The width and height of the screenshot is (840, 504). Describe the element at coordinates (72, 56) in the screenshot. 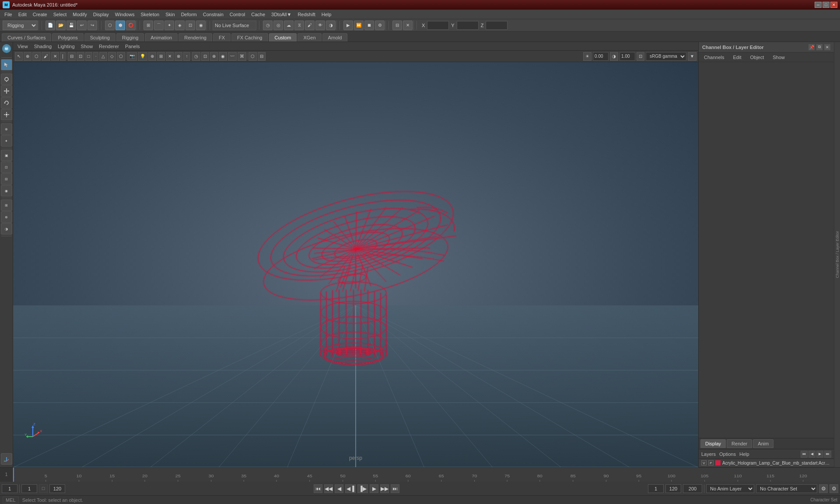

I see `vp-wireframe-btn: ⊟` at that location.